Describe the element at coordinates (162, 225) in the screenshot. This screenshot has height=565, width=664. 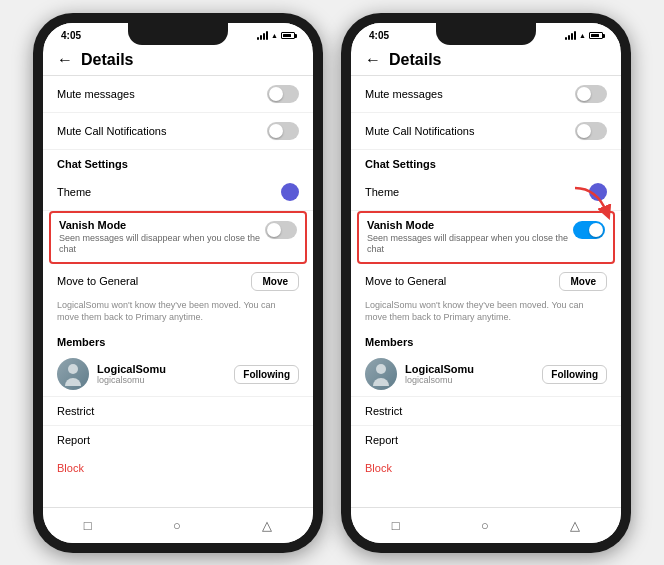
I see `vanish-title-1: Vanish Mode` at that location.